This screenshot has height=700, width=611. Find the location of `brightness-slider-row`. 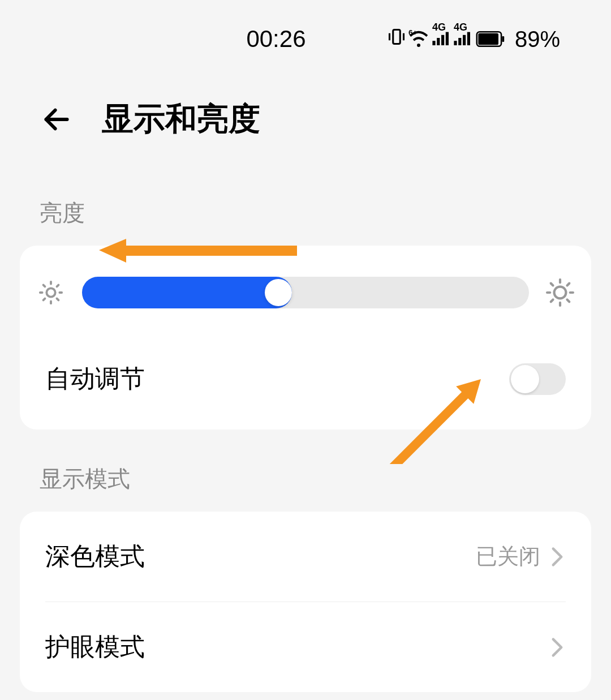

brightness-slider-row is located at coordinates (306, 290).